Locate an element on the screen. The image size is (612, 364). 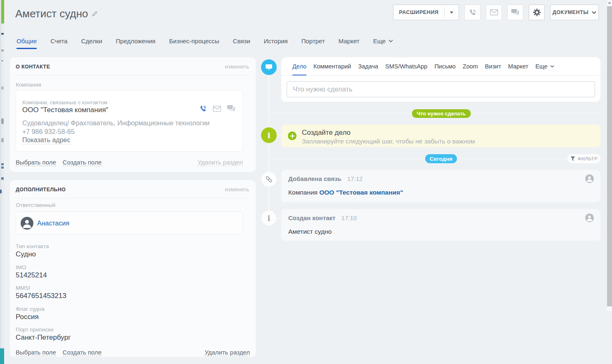
additional-create-field-link: Создать поле is located at coordinates (82, 352).